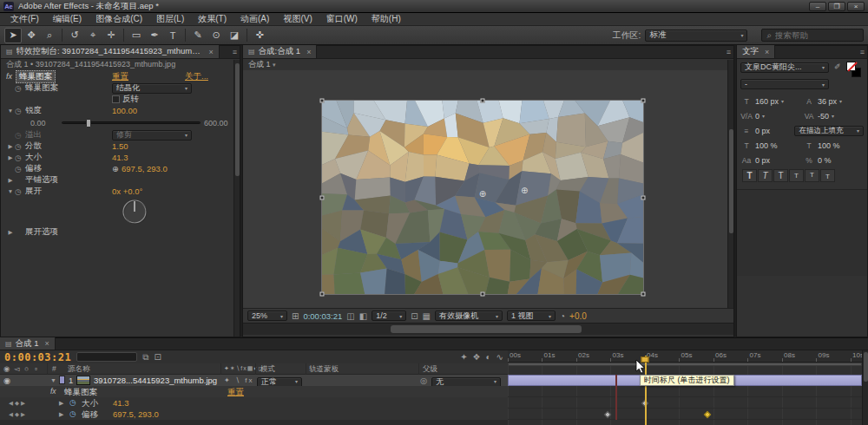 This screenshot has width=868, height=425. What do you see at coordinates (155, 36) in the screenshot?
I see `pen-tool-icon: ✒` at bounding box center [155, 36].